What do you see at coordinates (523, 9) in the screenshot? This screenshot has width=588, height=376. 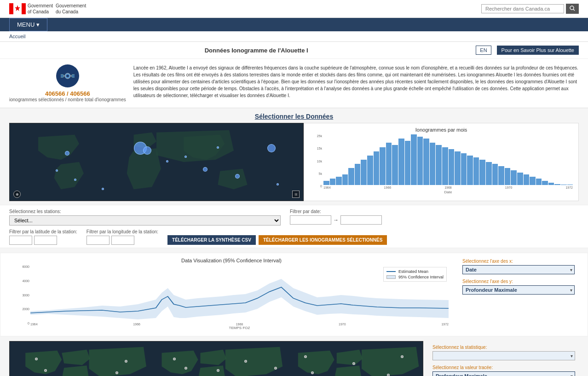 I see `search-input` at bounding box center [523, 9].